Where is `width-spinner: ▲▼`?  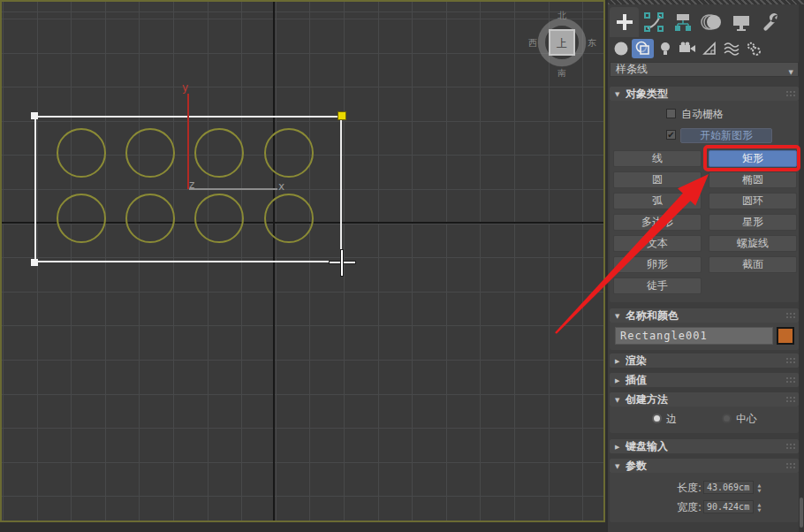 width-spinner: ▲▼ is located at coordinates (760, 507).